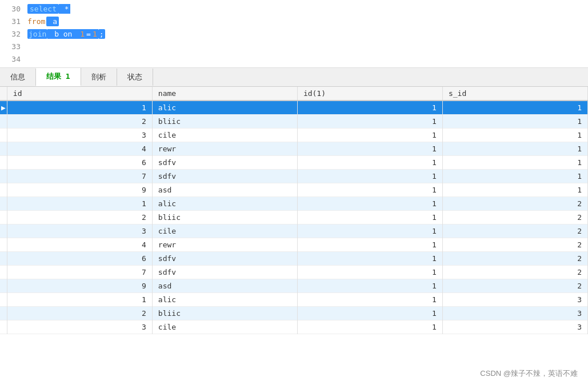 The width and height of the screenshot is (588, 389). What do you see at coordinates (58, 77) in the screenshot?
I see `tab-result1: 结果 1` at bounding box center [58, 77].